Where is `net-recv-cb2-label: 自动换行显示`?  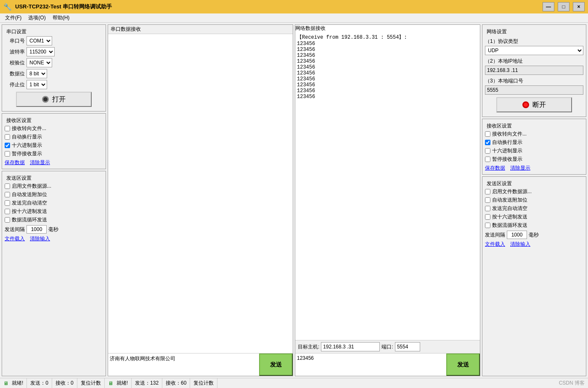
net-recv-cb2-label: 自动换行显示 is located at coordinates (507, 142).